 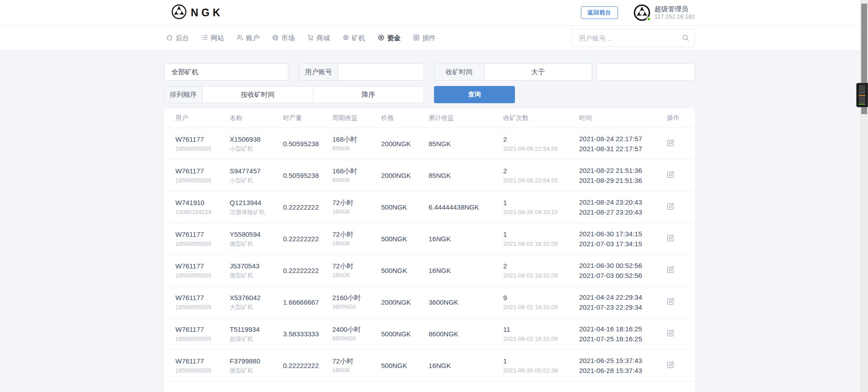 I want to click on table-header: 用户 名称 时产量 周期收益 价格 累计收益 收矿次数 时间 操作, so click(x=429, y=119).